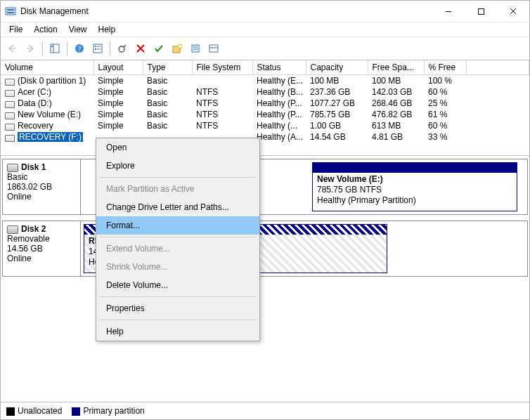  Describe the element at coordinates (122, 48) in the screenshot. I see `refresh-button` at that location.